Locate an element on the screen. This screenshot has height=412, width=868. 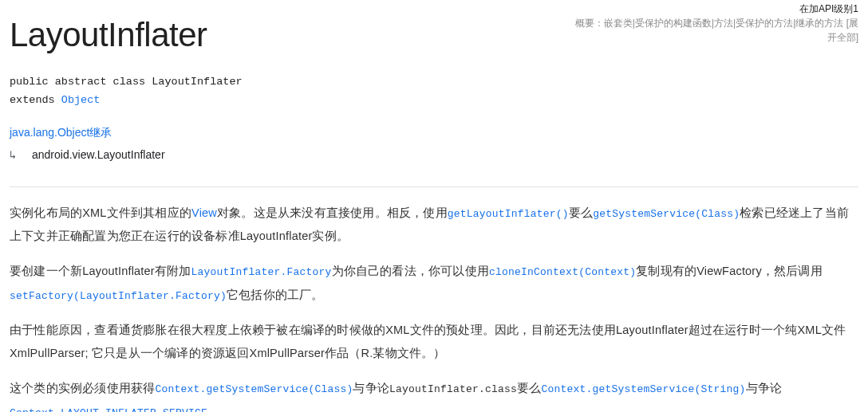
paragraph-3: 由于性能原因，查看通货膨胀在很大程度上依赖于被在编译的时候做的XML文件的预处理… is located at coordinates (434, 343).